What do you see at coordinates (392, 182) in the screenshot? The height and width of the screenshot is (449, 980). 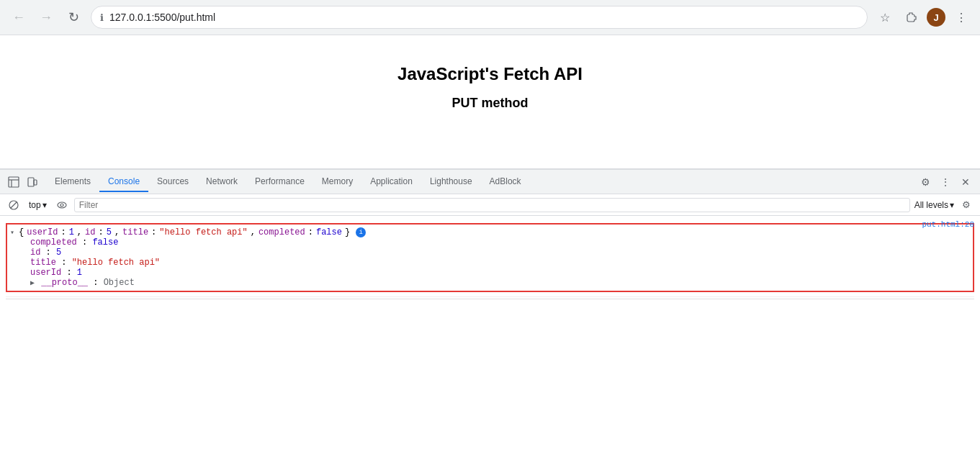 I see `tab-application: Application` at bounding box center [392, 182].